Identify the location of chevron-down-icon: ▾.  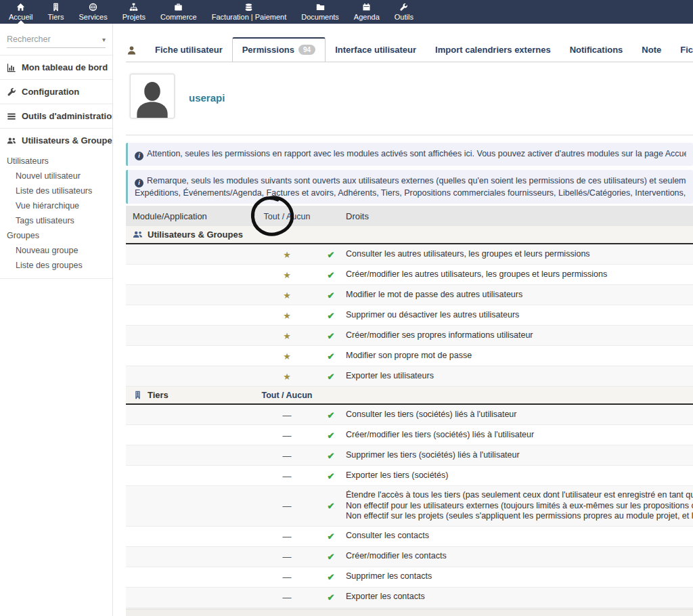
(103, 39).